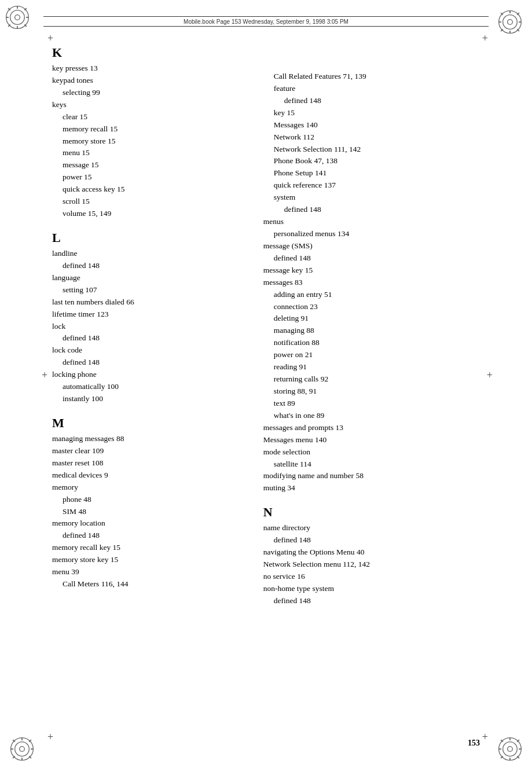 This screenshot has width=532, height=771. What do you see at coordinates (372, 565) in the screenshot?
I see `entry-network-selection-menu: Network Selection menu 112, 142` at bounding box center [372, 565].